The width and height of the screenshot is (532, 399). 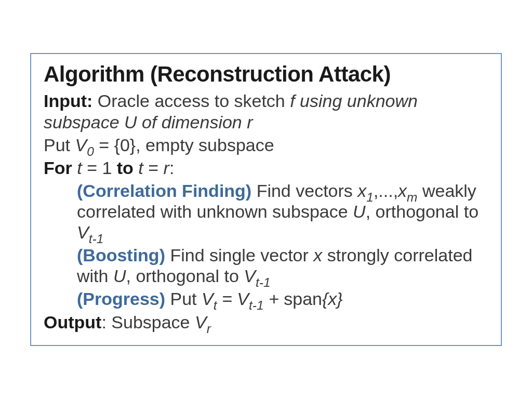 I want to click on corr-xm: x, so click(x=402, y=191).